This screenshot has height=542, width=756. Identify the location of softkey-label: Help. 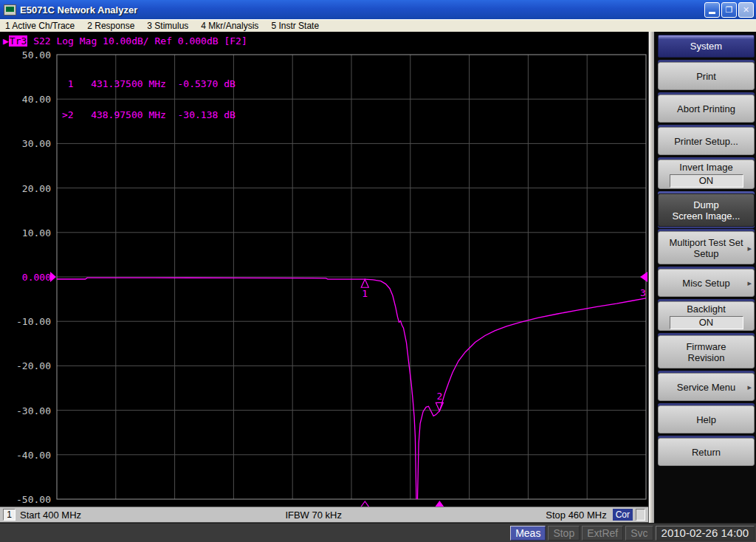
(706, 419).